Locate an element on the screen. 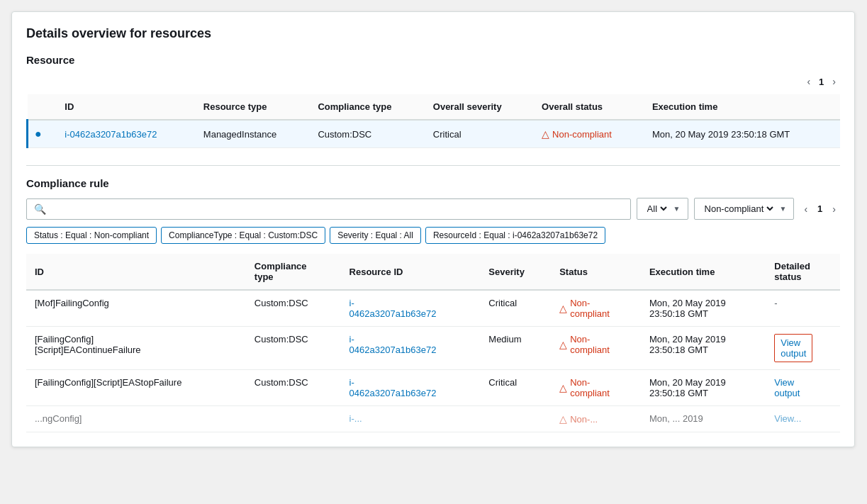 This screenshot has height=504, width=867. view-output-link: View... is located at coordinates (788, 418).